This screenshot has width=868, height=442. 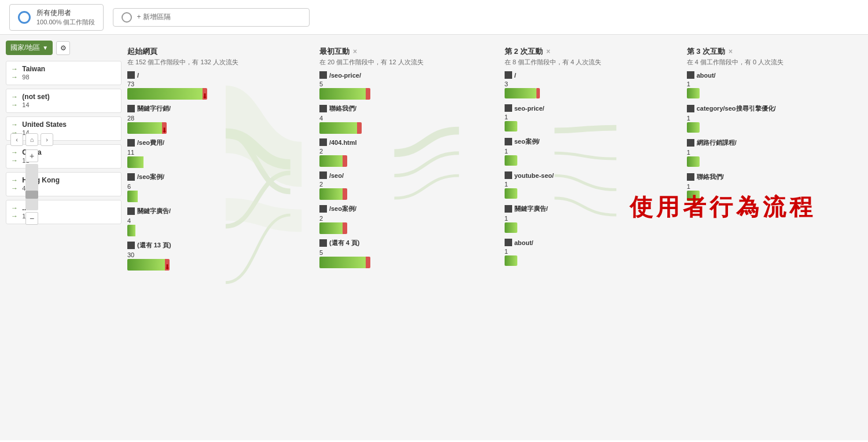 I want to click on column-header-1: 起始網頁 在 152 個工作階段中，有 132 人次流失, so click(x=183, y=57).